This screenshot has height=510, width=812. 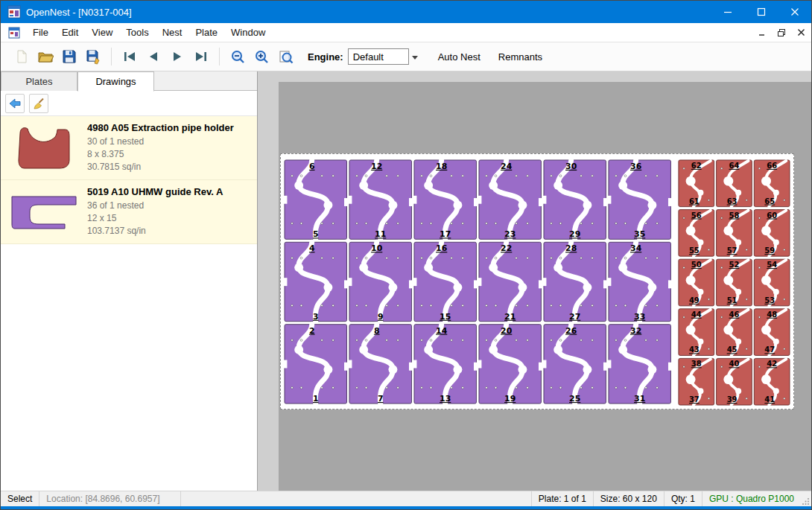 What do you see at coordinates (39, 103) in the screenshot?
I see `clear-button` at bounding box center [39, 103].